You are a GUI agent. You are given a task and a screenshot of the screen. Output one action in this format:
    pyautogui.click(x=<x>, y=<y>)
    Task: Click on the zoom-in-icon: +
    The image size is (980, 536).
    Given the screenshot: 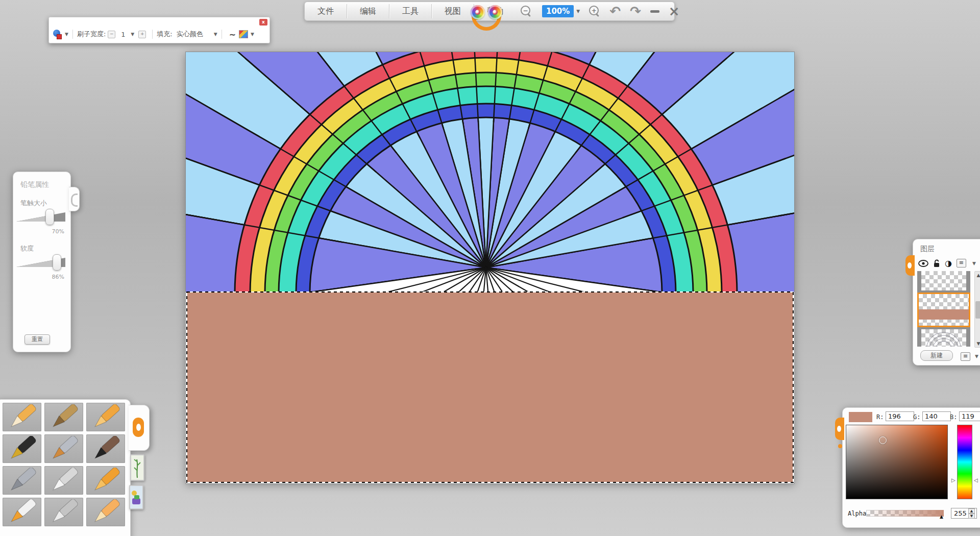 What is the action you would take?
    pyautogui.click(x=595, y=11)
    